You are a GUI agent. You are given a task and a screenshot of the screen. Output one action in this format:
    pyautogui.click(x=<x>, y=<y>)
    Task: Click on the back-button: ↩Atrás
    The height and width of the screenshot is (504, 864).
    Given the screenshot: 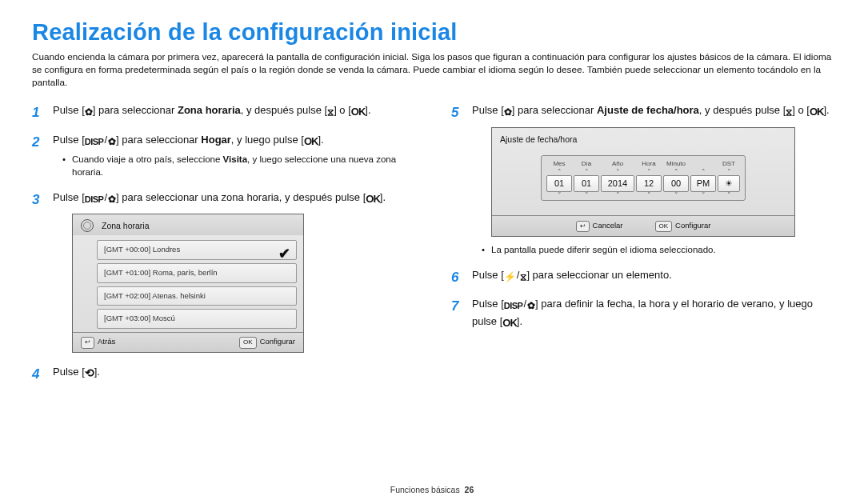 What is the action you would take?
    pyautogui.click(x=98, y=342)
    